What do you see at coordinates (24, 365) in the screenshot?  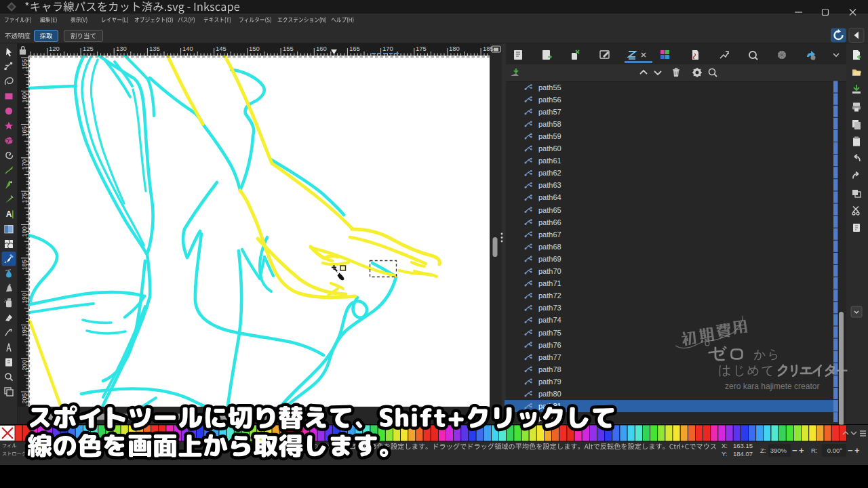 I see `svg-text: 200` at bounding box center [24, 365].